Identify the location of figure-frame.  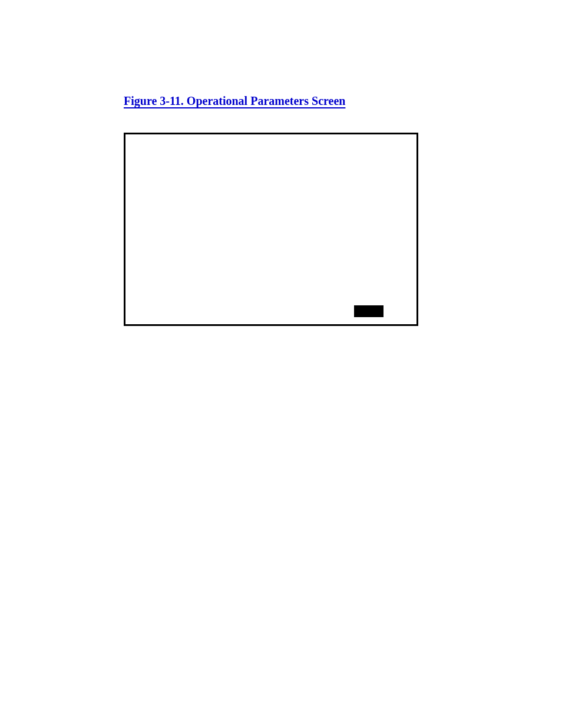
(271, 229).